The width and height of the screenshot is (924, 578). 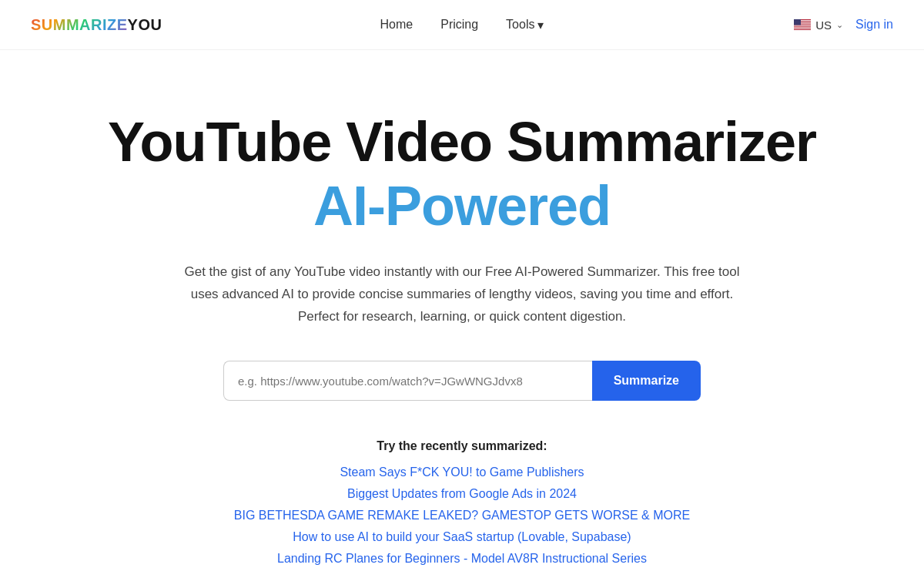 What do you see at coordinates (824, 25) in the screenshot?
I see `locale-label: US` at bounding box center [824, 25].